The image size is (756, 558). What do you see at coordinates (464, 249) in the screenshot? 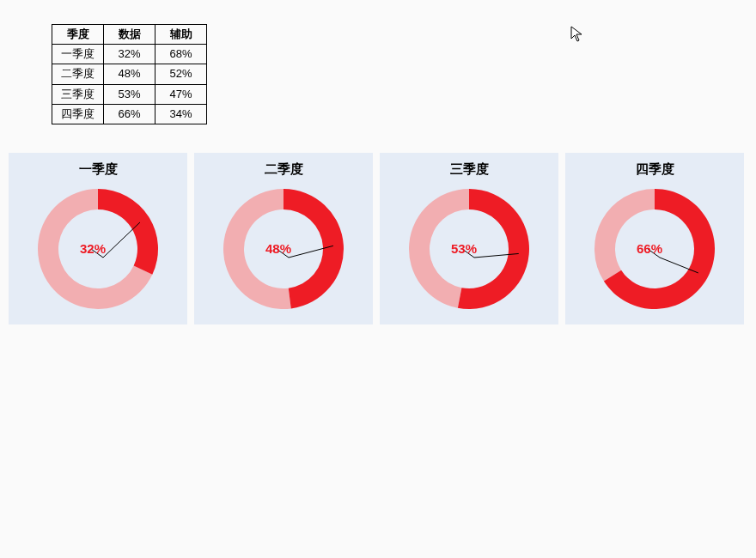
I see `donut-value-label: 53%` at bounding box center [464, 249].